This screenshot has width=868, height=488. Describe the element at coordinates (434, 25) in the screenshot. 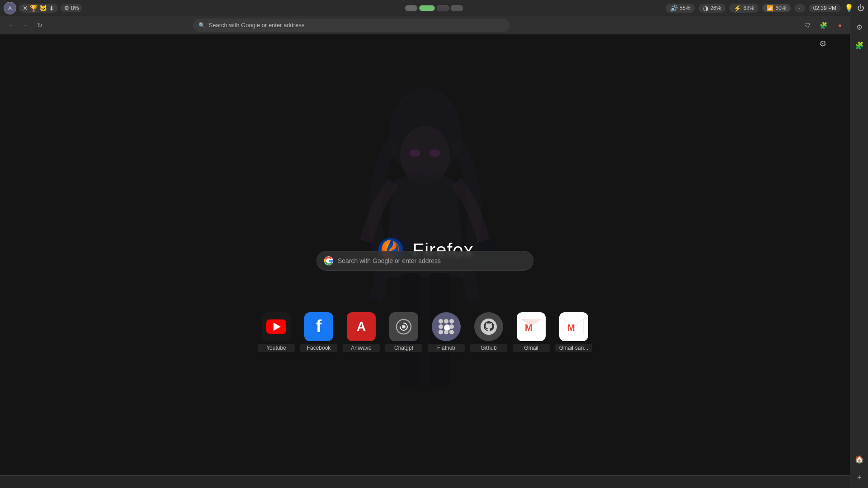

I see `browser-toolbar: ← → ↻ 🔍 Search with Google or enter addr…` at that location.